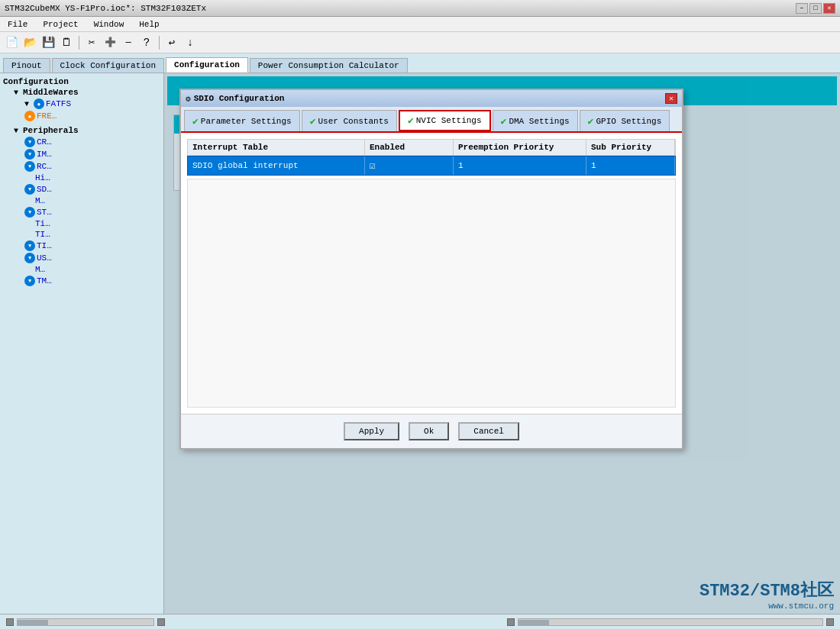 This screenshot has width=840, height=629. I want to click on tree-m1: M…, so click(82, 201).